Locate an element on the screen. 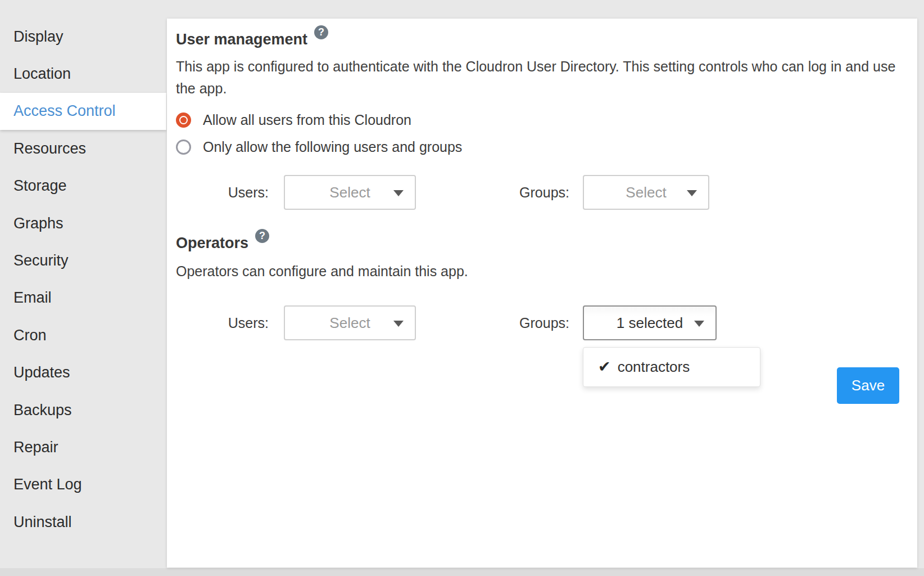 The width and height of the screenshot is (924, 576). sidebar-item-resources: Resources is located at coordinates (83, 148).